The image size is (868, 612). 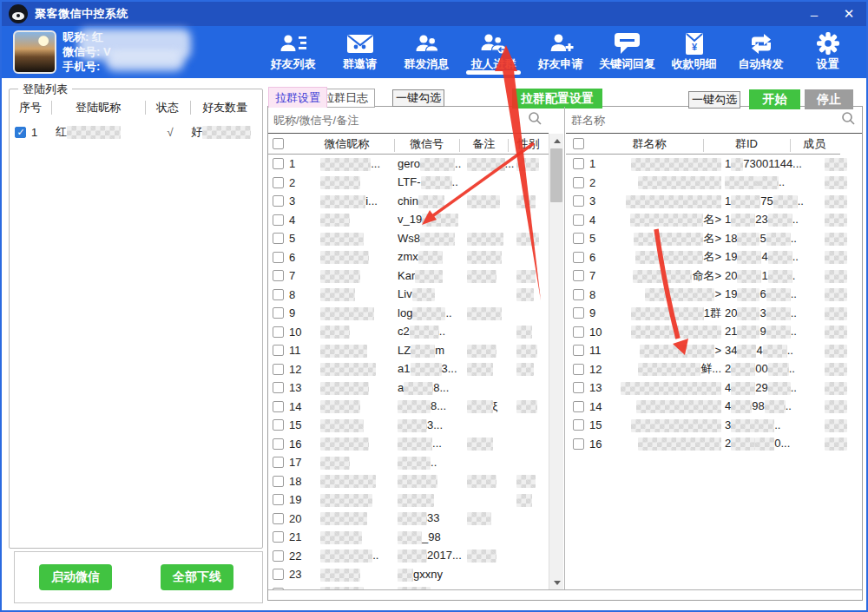 I want to click on toolbar-item-keyword-reply: 关键词回复, so click(x=627, y=49).